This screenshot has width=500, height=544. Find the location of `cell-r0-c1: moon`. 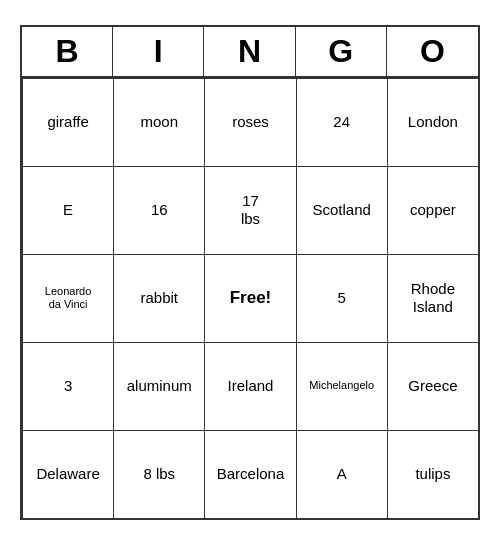

cell-r0-c1: moon is located at coordinates (158, 122).